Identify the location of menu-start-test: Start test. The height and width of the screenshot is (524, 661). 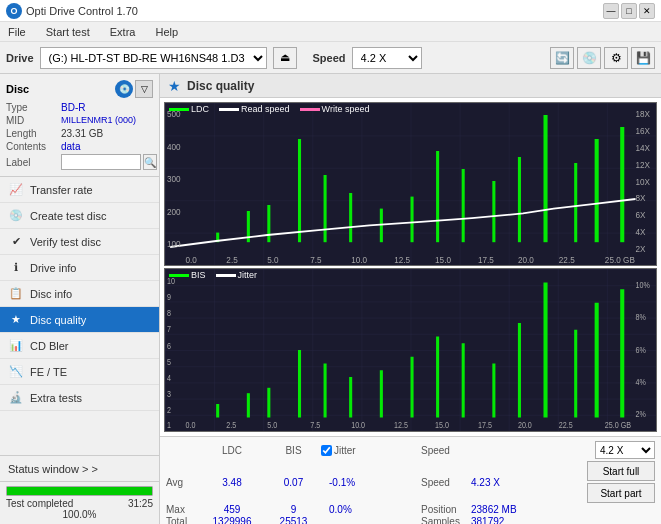
(68, 32).